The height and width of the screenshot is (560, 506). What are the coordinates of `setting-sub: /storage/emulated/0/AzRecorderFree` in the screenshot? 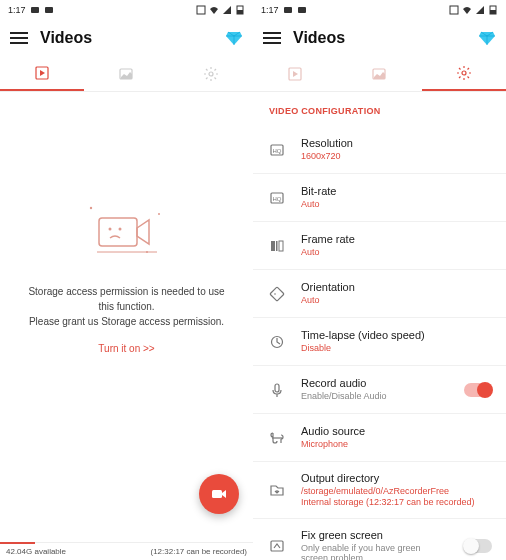 It's located at (396, 492).